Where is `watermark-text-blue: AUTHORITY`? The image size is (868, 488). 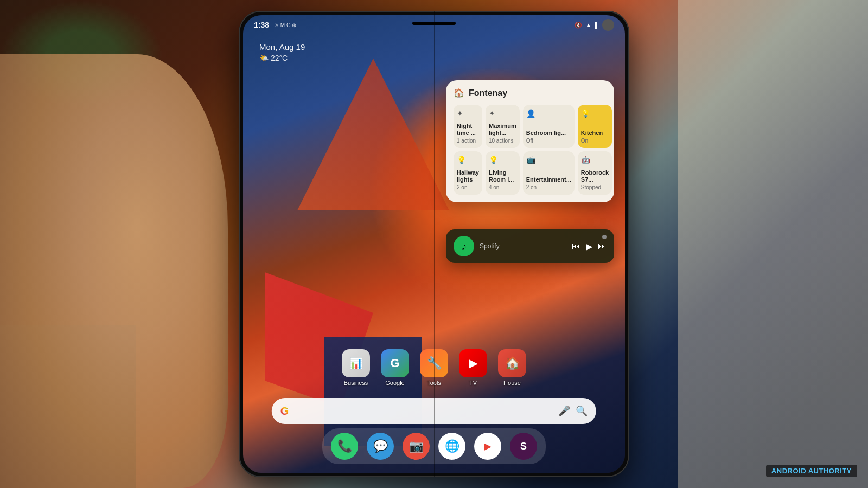
watermark-text-blue: AUTHORITY is located at coordinates (830, 471).